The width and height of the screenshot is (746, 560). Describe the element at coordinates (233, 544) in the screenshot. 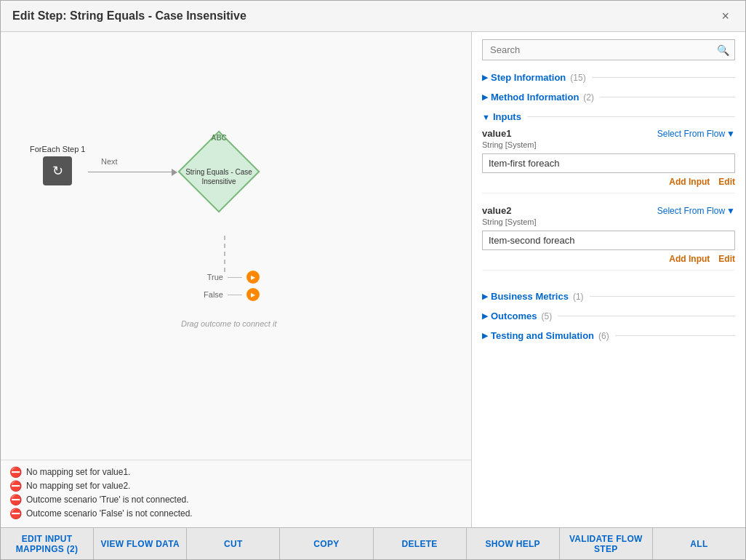

I see `cut-button: CUT` at that location.